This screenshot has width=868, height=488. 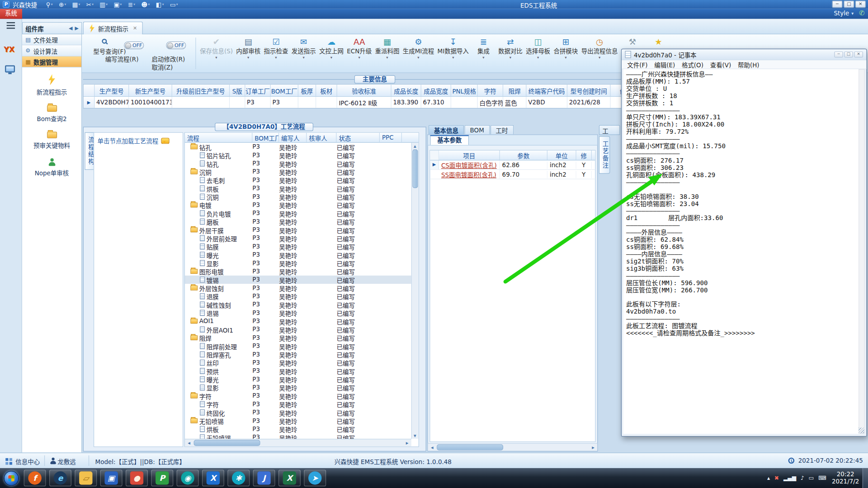 I want to click on tree-row: 丝印 P3 吴艳玲 已编写, so click(x=298, y=362).